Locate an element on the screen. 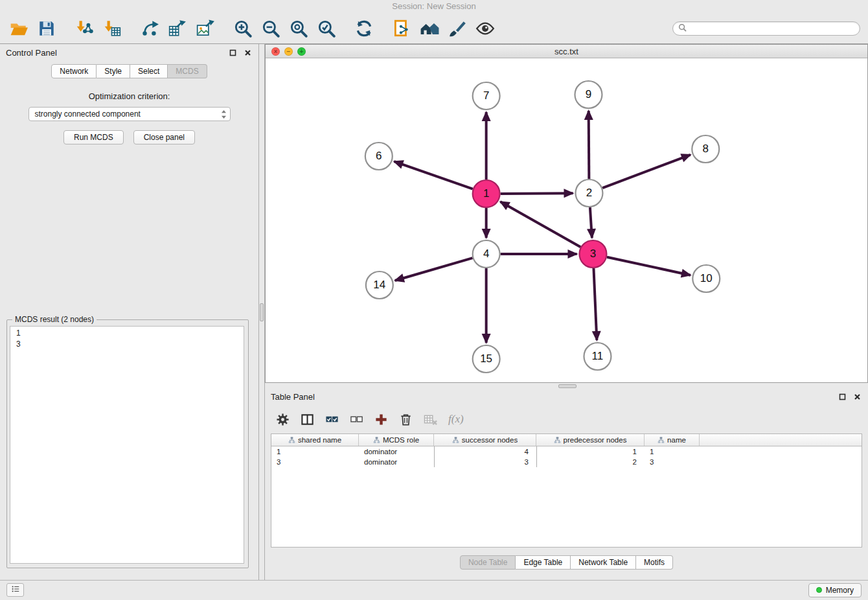  table-tab-edge-table: Edge Table is located at coordinates (543, 562).